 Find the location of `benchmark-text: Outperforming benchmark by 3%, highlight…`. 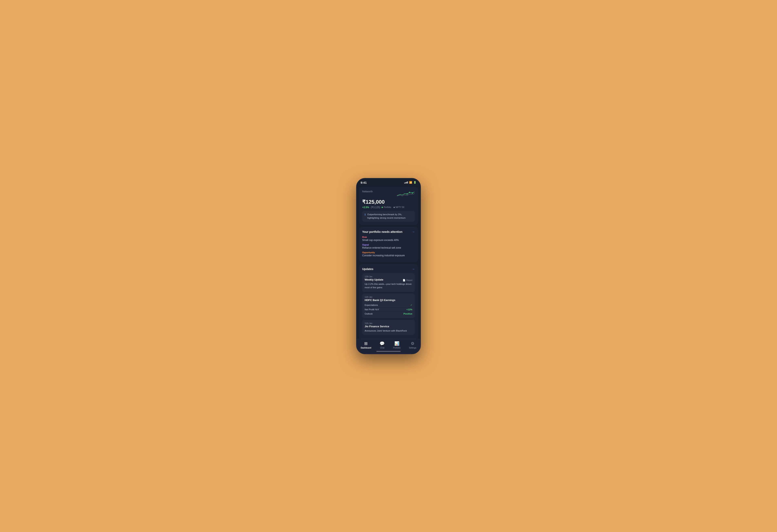

benchmark-text: Outperforming benchmark by 3%, highlight… is located at coordinates (390, 217).